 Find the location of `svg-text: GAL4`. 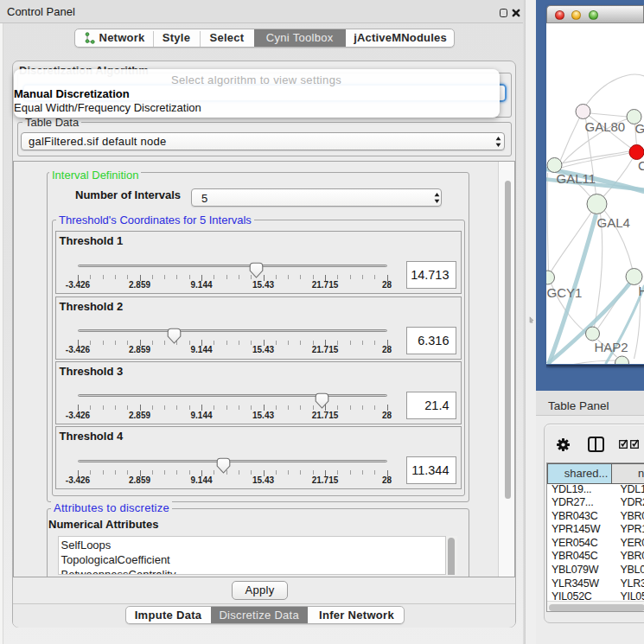

svg-text: GAL4 is located at coordinates (613, 223).